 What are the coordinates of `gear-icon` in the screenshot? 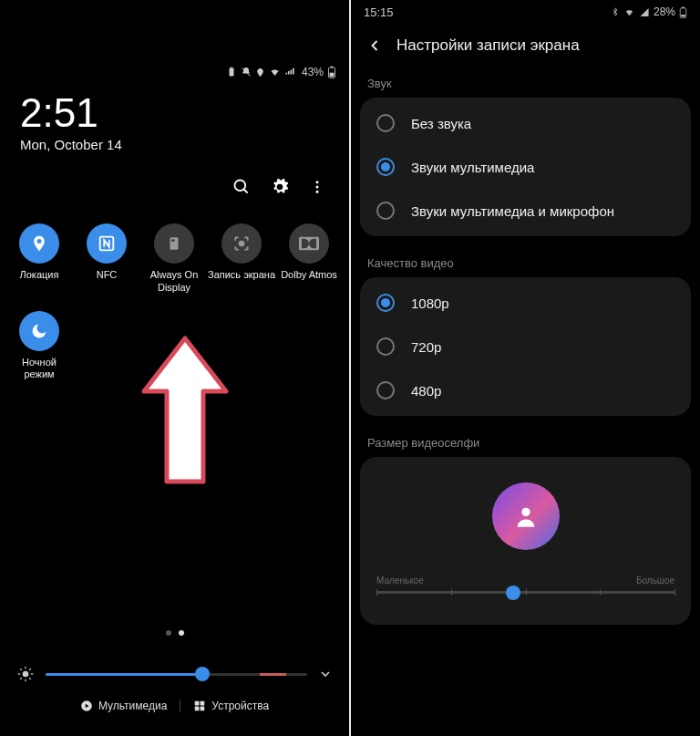 It's located at (280, 187).